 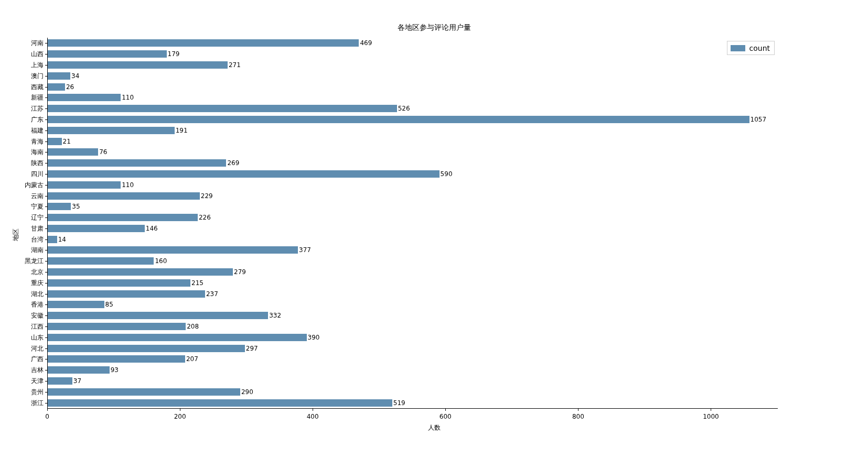 I want to click on x-tick-label: 0, so click(x=47, y=417).